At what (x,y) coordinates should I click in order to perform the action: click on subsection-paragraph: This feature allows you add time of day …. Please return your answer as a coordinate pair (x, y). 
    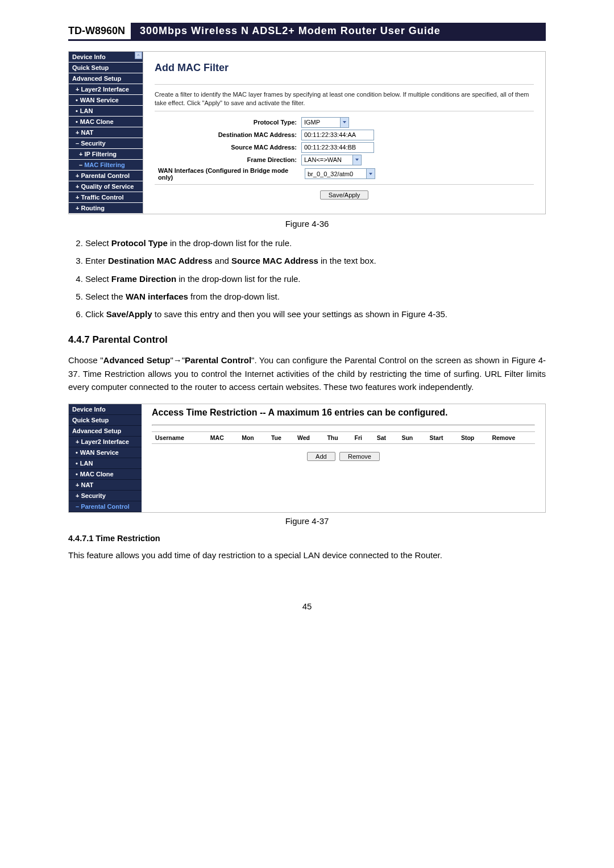
    Looking at the image, I should click on (307, 555).